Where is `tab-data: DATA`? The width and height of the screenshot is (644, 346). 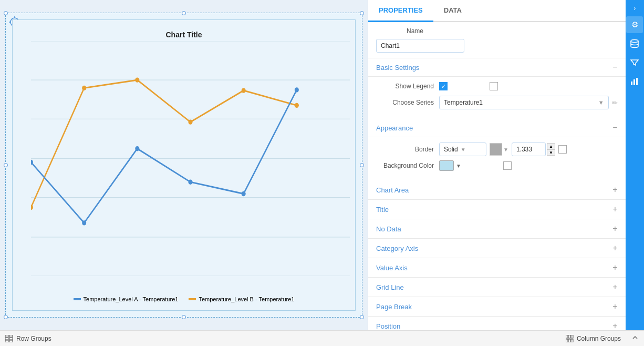
tab-data: DATA is located at coordinates (453, 11).